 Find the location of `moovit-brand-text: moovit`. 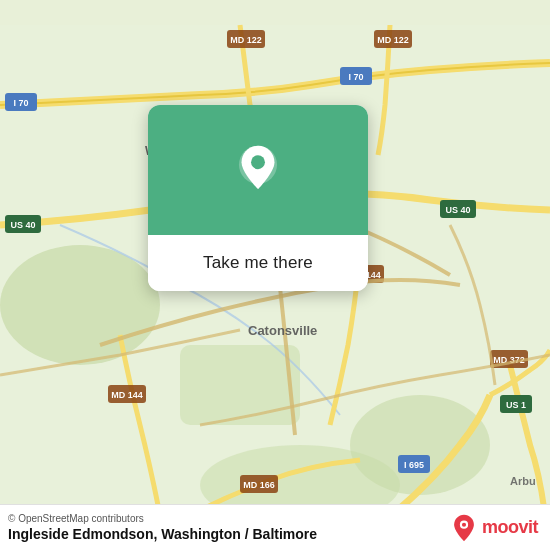

moovit-brand-text: moovit is located at coordinates (510, 528).